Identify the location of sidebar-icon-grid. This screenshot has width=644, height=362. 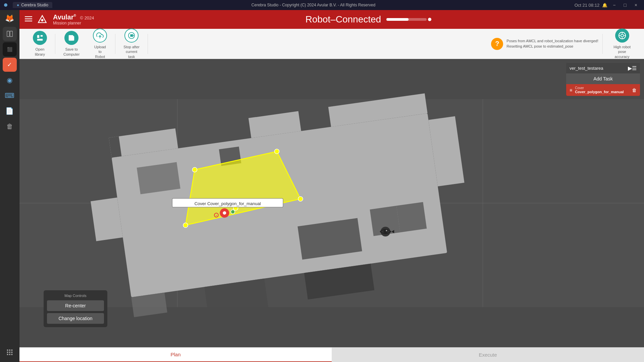
(10, 352).